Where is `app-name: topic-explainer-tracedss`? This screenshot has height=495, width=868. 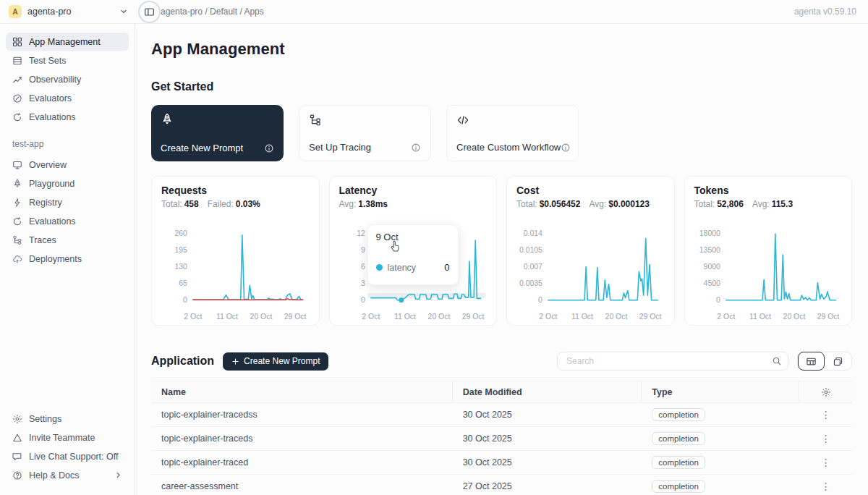
app-name: topic-explainer-tracedss is located at coordinates (302, 415).